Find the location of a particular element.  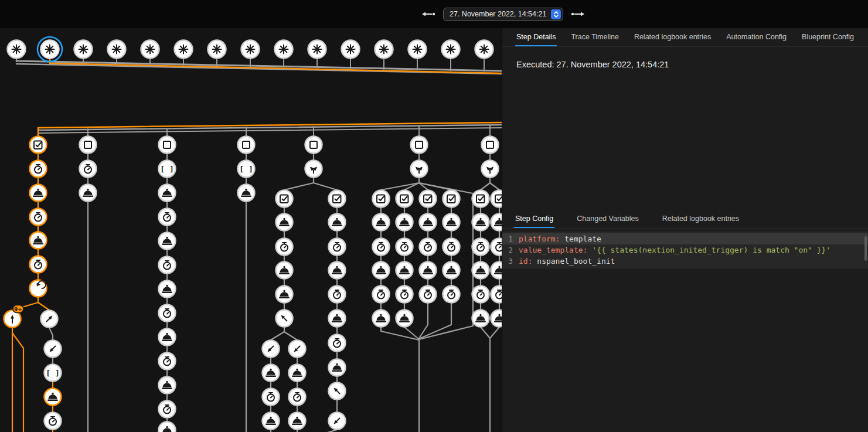

next-run-button is located at coordinates (578, 14).